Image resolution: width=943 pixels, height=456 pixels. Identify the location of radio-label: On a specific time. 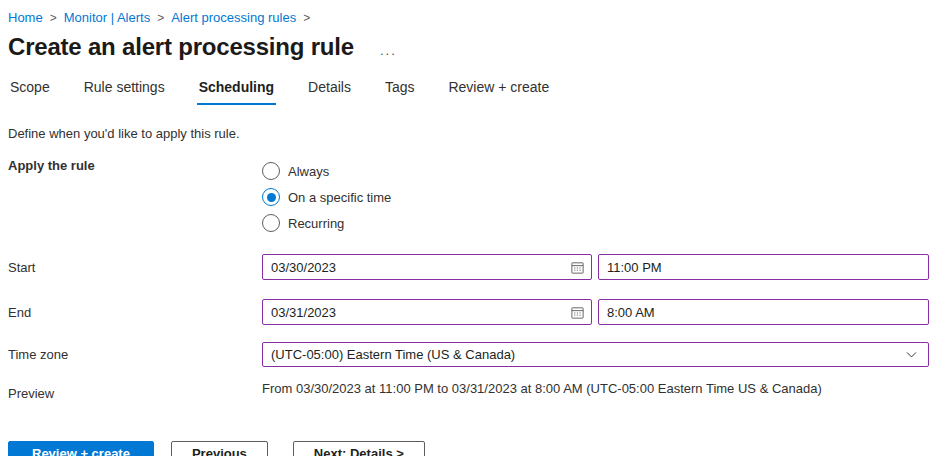
(340, 198).